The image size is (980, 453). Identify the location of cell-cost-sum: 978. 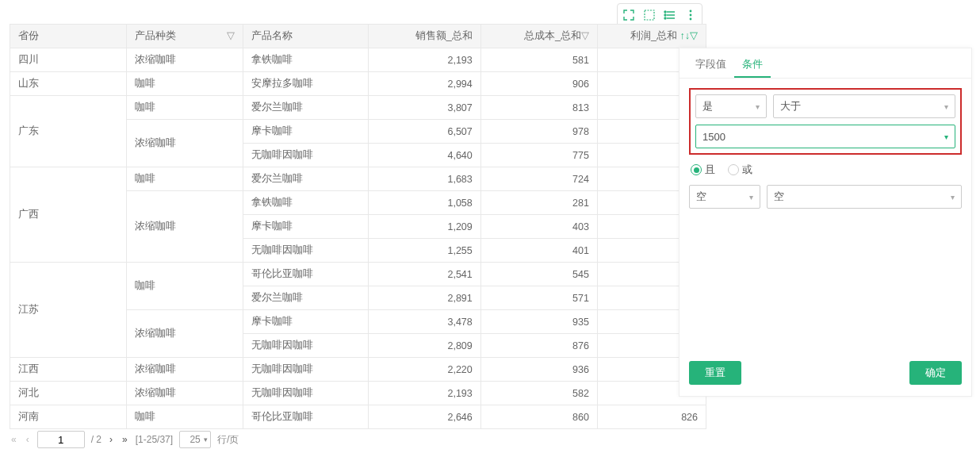
(539, 132).